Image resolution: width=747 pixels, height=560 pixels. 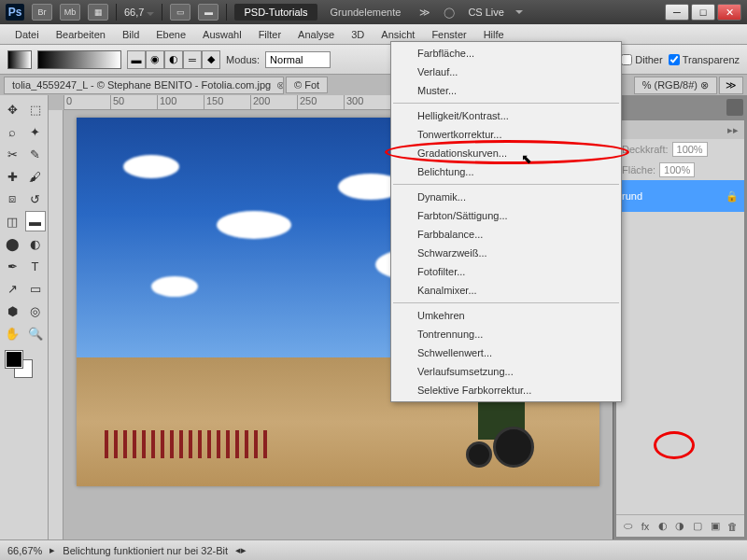 What do you see at coordinates (131, 35) in the screenshot?
I see `menu-bild: Bild` at bounding box center [131, 35].